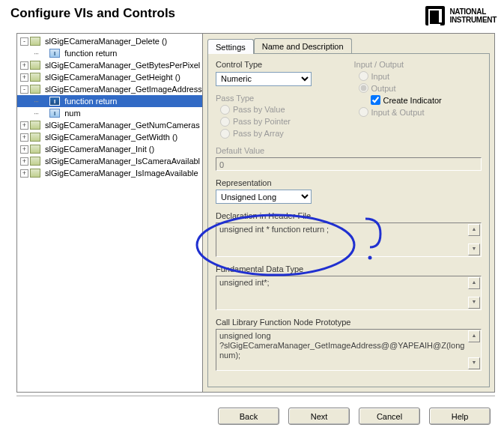 The height and width of the screenshot is (445, 504). Describe the element at coordinates (109, 173) in the screenshot. I see `tree-item: +slGigECameraManager_IsImageAvailable` at that location.